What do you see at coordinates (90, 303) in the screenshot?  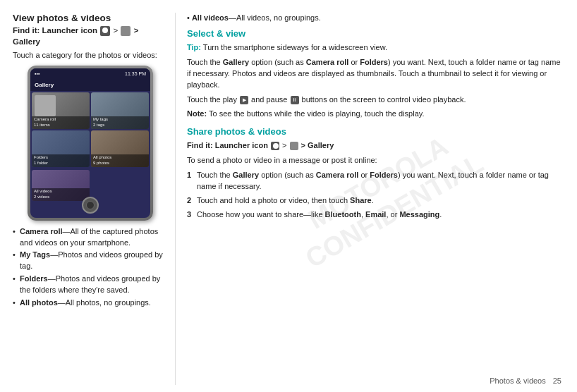 I see `list-item: All photos—All photos, no groupings.` at bounding box center [90, 303].